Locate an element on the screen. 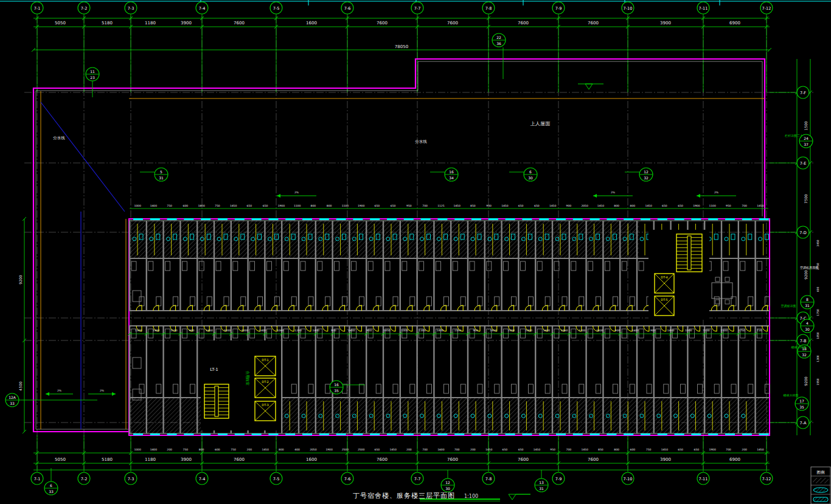 This screenshot has width=831, height=504. dim-value: 1180 is located at coordinates (150, 23).